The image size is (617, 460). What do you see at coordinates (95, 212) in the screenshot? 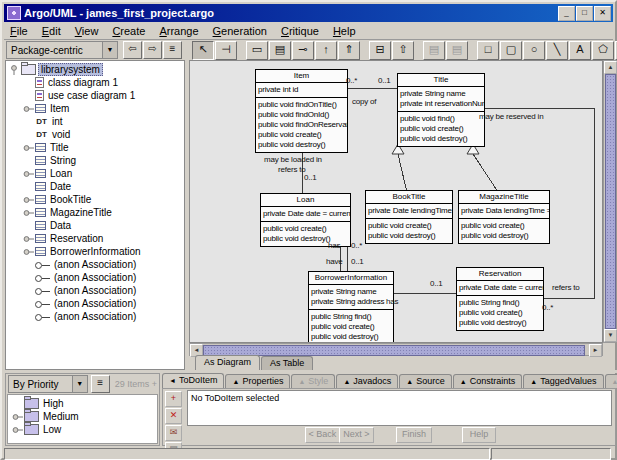
I see `tree-item: MagazineTitle` at bounding box center [95, 212].